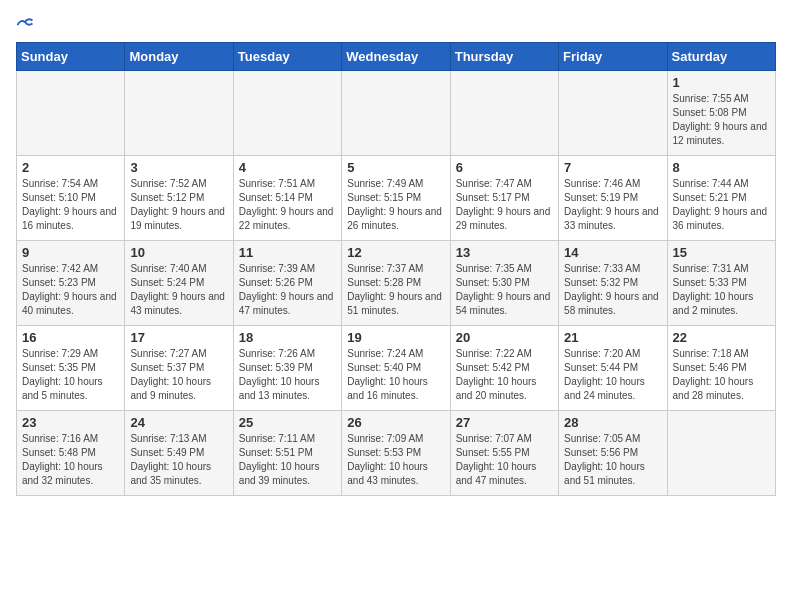 The image size is (792, 612). What do you see at coordinates (504, 375) in the screenshot?
I see `day-info: Sunrise: 7:22 AM Sunset: 5:42 PM Dayligh…` at bounding box center [504, 375].